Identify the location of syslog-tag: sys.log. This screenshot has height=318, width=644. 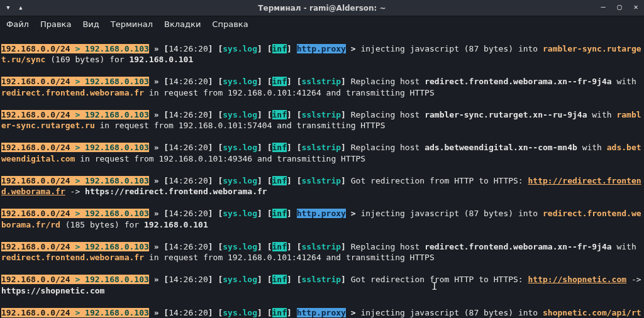
(240, 49).